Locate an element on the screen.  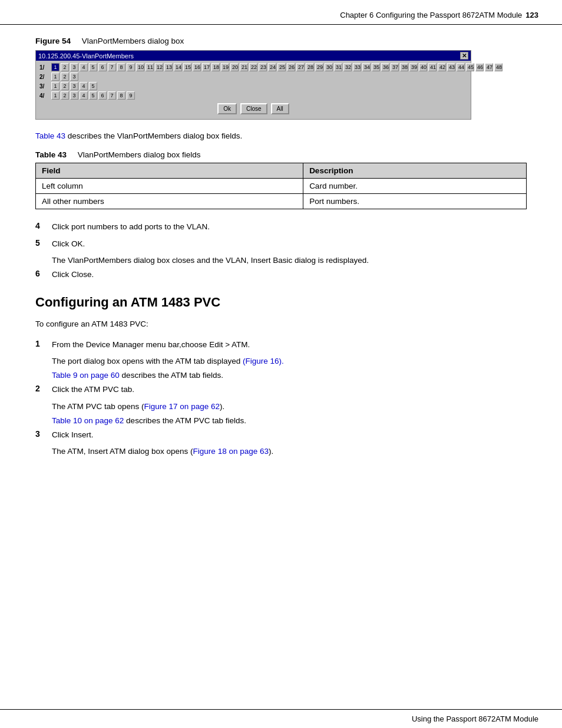
dialog-row-4: 4/ 1 2 3 4 5 6 7 8 9 is located at coordinates (253, 95).